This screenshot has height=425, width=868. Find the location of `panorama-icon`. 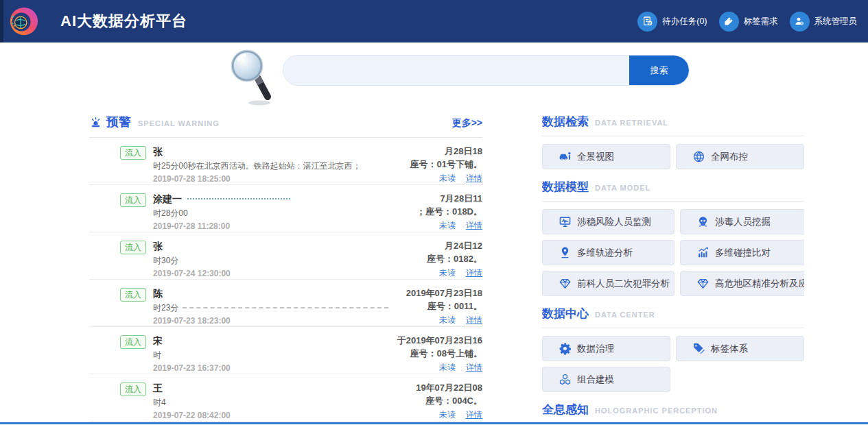

panorama-icon is located at coordinates (565, 156).